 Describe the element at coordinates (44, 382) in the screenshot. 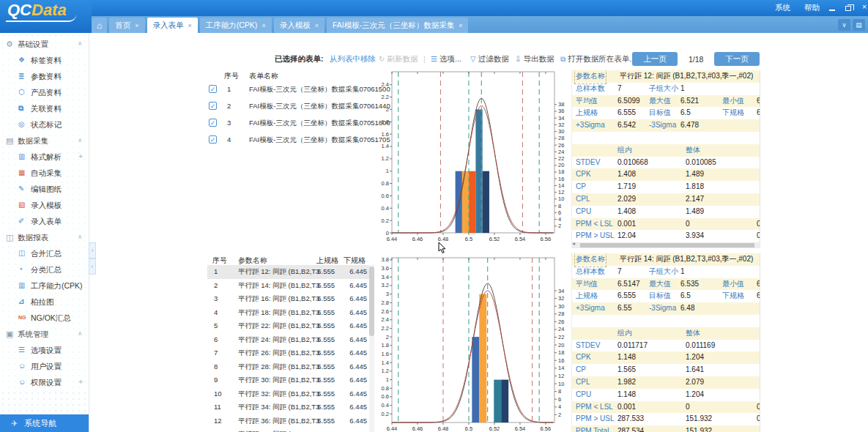

I see `sidebar-item-权限设置: ☺权限设置+` at that location.